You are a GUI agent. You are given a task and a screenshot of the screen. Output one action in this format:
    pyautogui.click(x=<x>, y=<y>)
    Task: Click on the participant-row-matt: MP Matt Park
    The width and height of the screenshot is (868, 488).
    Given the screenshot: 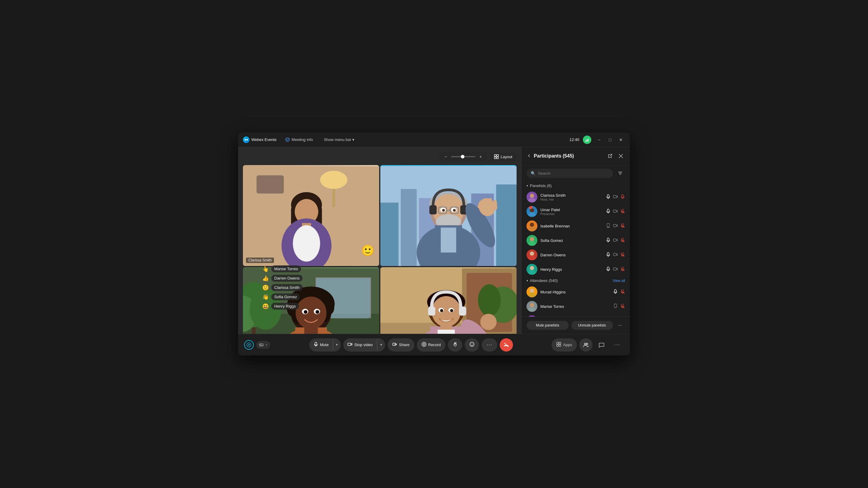 What is the action you would take?
    pyautogui.click(x=576, y=315)
    